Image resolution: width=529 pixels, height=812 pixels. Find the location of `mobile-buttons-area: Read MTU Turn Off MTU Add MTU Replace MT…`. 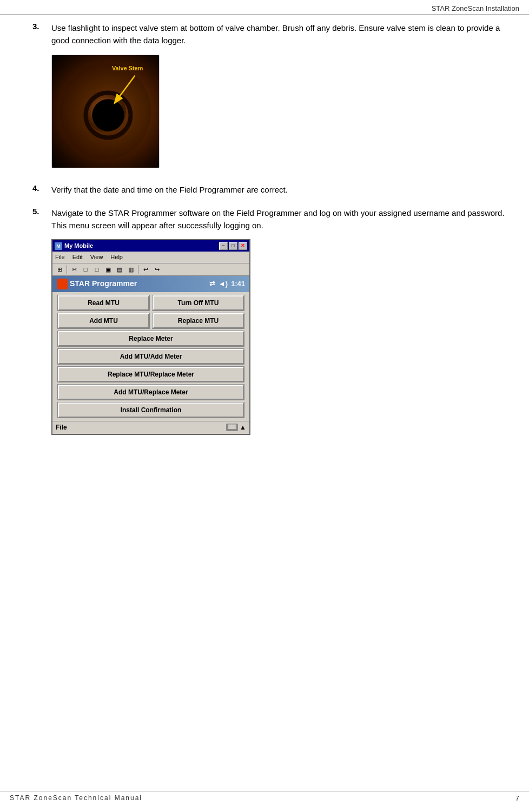

mobile-buttons-area: Read MTU Turn Off MTU Add MTU Replace MT… is located at coordinates (151, 357).